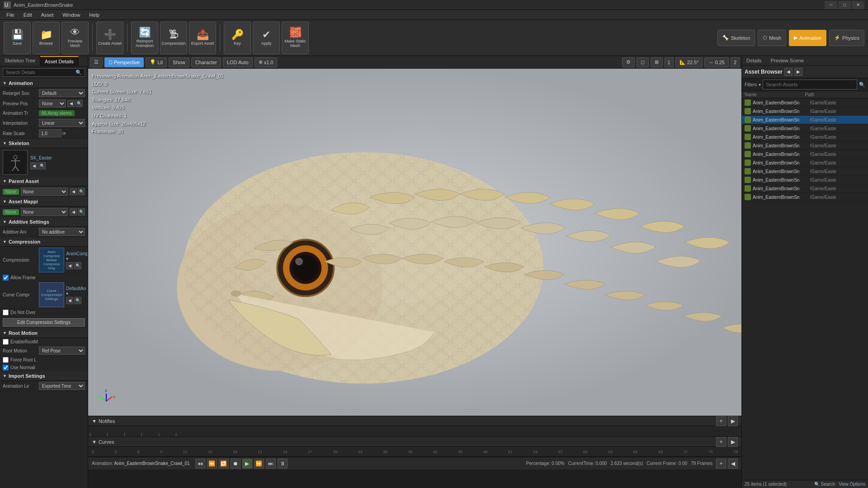  I want to click on lod-auto-btn: LOD Auto, so click(238, 62).